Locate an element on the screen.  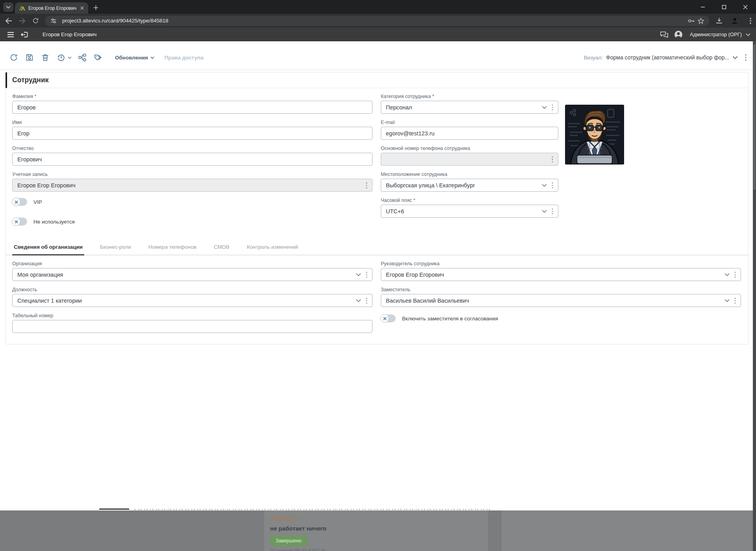
clipped-background-text is located at coordinates (114, 509).